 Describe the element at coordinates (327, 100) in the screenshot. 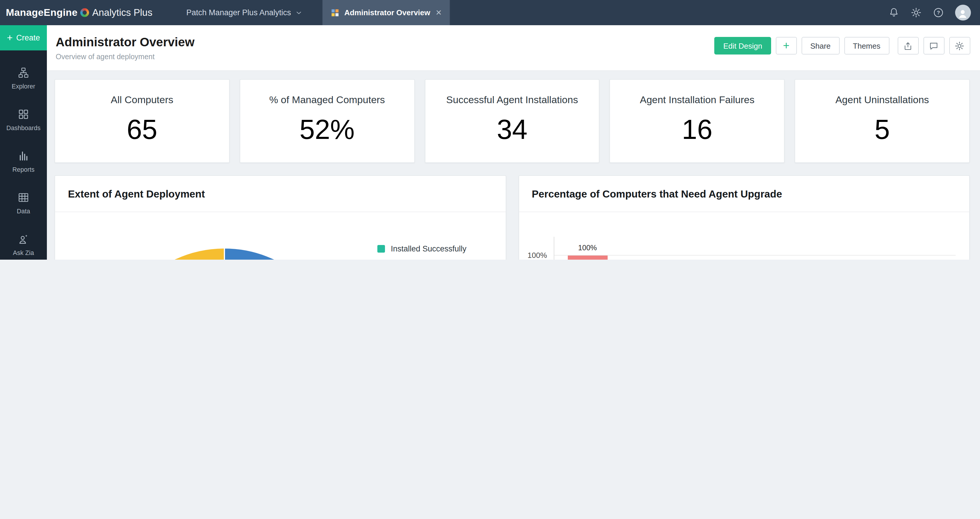

I see `kpi-title: % of Managed Computers` at that location.